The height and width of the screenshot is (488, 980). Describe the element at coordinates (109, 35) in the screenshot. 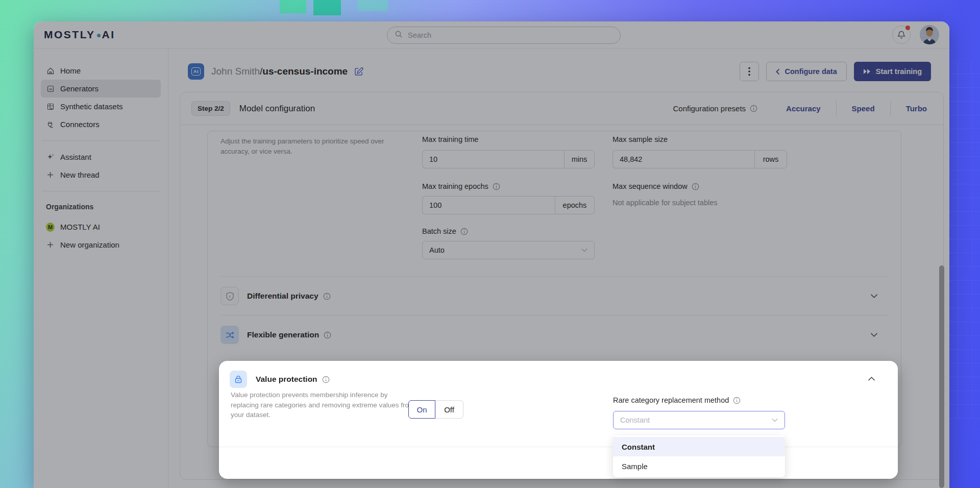

I see `logo-text-right: AI` at that location.